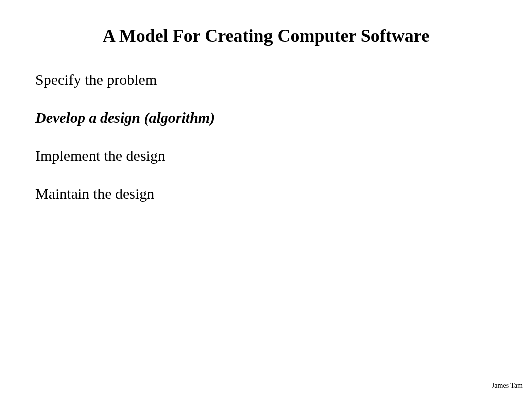 The height and width of the screenshot is (399, 532). Describe the element at coordinates (266, 118) in the screenshot. I see `bullet-item-emphasized: Develop a design (algorithm)` at that location.